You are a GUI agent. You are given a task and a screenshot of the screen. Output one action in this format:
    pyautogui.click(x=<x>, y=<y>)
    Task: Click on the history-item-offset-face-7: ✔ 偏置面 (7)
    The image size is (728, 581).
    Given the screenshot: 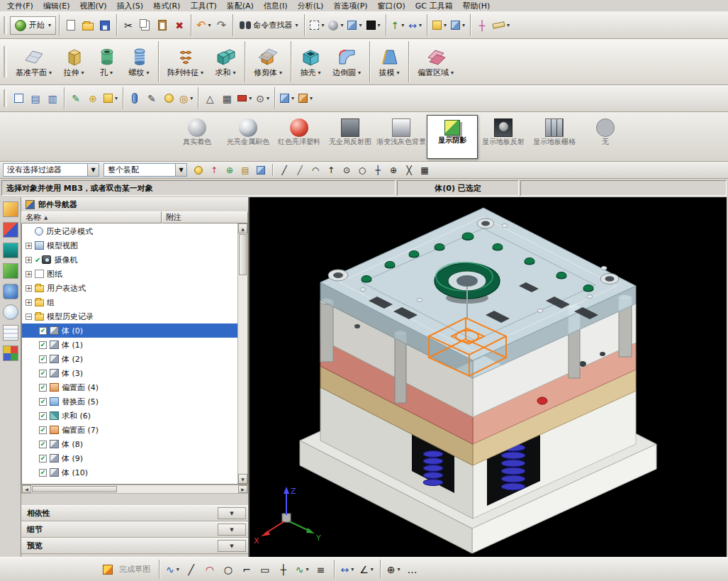 What is the action you would take?
    pyautogui.click(x=130, y=430)
    